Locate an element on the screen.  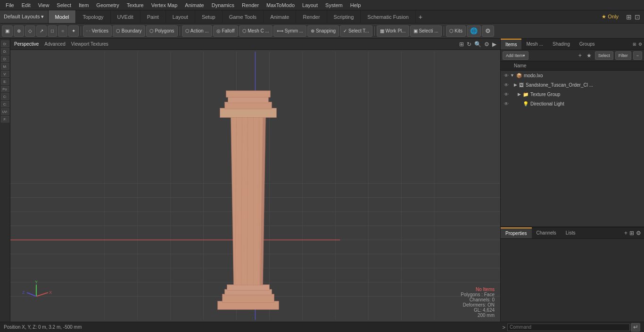
menu-edit: Edit is located at coordinates (26, 5).